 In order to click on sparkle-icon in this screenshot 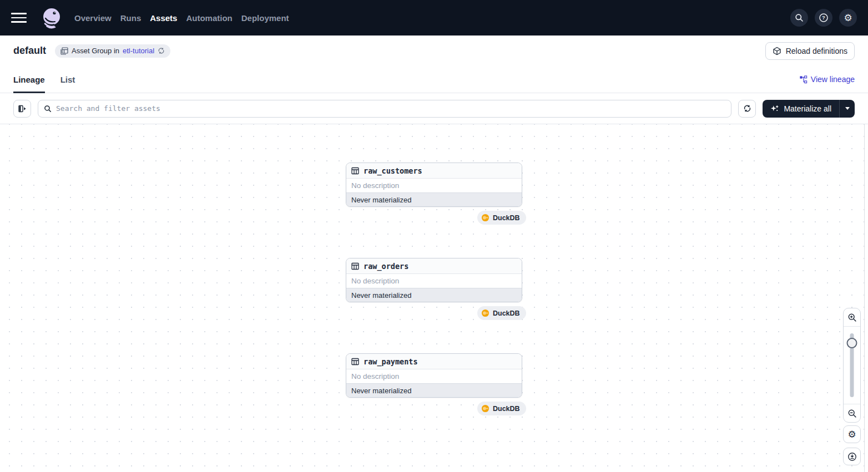, I will do `click(775, 109)`.